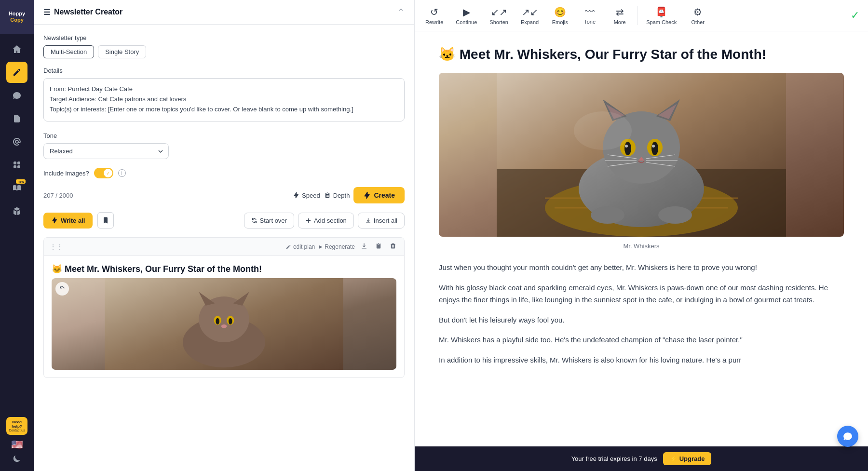  Describe the element at coordinates (68, 52) in the screenshot. I see `tab-multi-section: Multi-Section` at that location.